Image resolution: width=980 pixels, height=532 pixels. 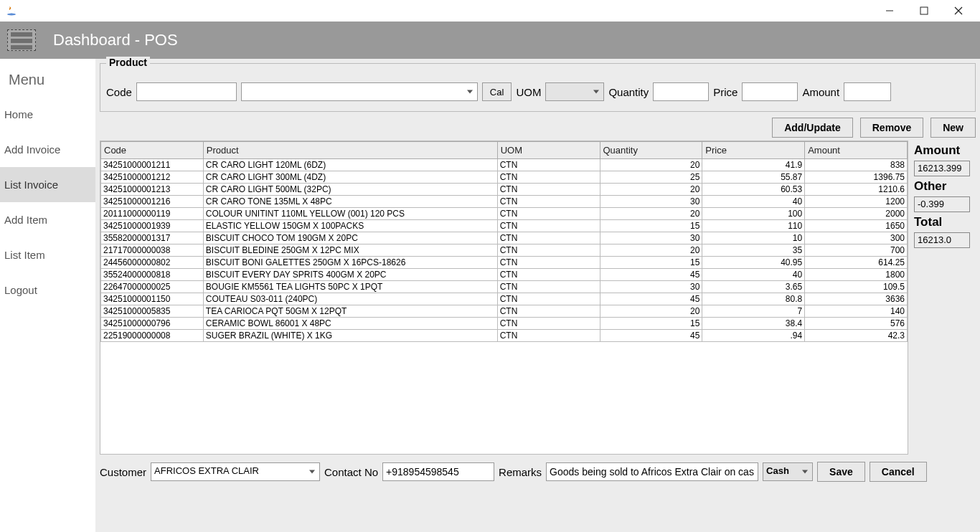 What do you see at coordinates (359, 92) in the screenshot?
I see `product-name-combo` at bounding box center [359, 92].